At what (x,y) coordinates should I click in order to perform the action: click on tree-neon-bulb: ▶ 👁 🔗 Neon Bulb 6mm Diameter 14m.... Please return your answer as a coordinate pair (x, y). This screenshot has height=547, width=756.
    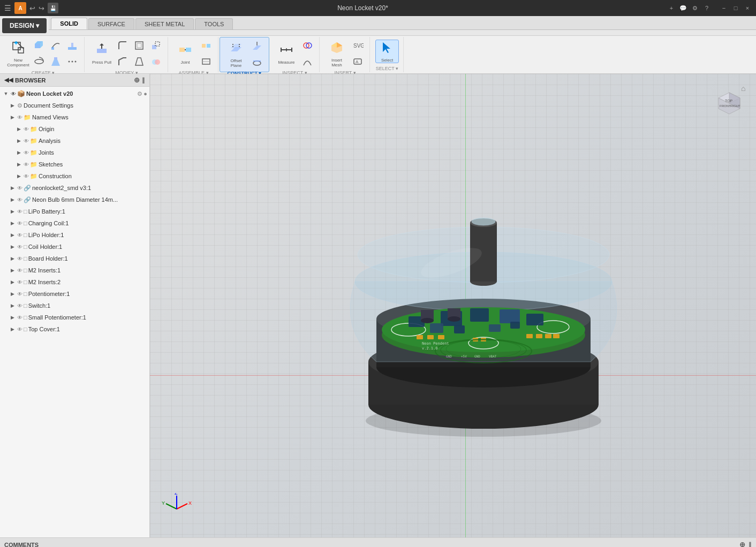
    Looking at the image, I should click on (75, 200).